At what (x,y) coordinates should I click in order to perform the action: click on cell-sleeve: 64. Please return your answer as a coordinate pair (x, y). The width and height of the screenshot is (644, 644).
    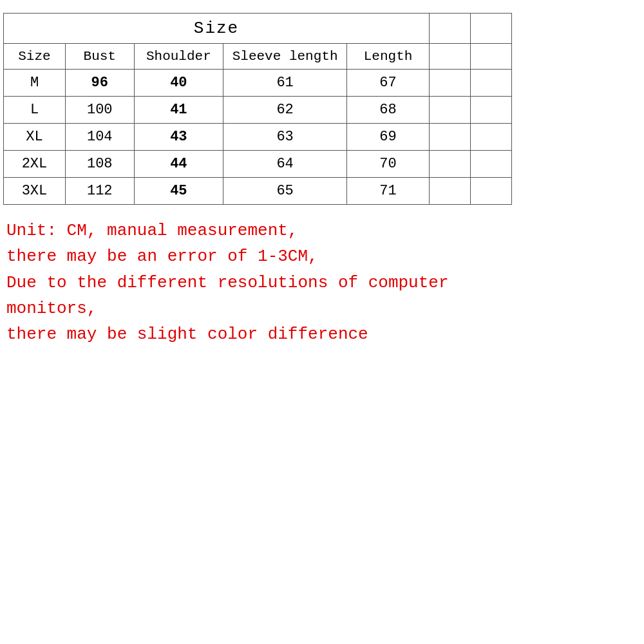
    Looking at the image, I should click on (285, 164).